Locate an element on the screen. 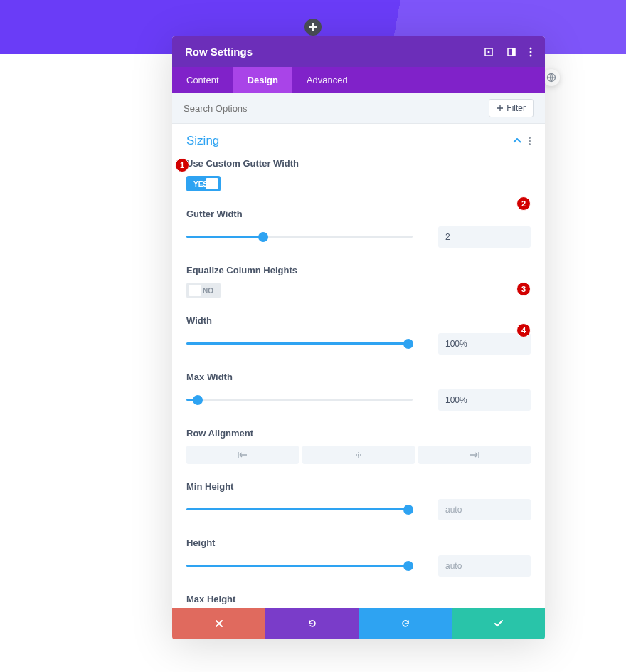  field-equalize: Equalize Column Heights NO is located at coordinates (359, 282).